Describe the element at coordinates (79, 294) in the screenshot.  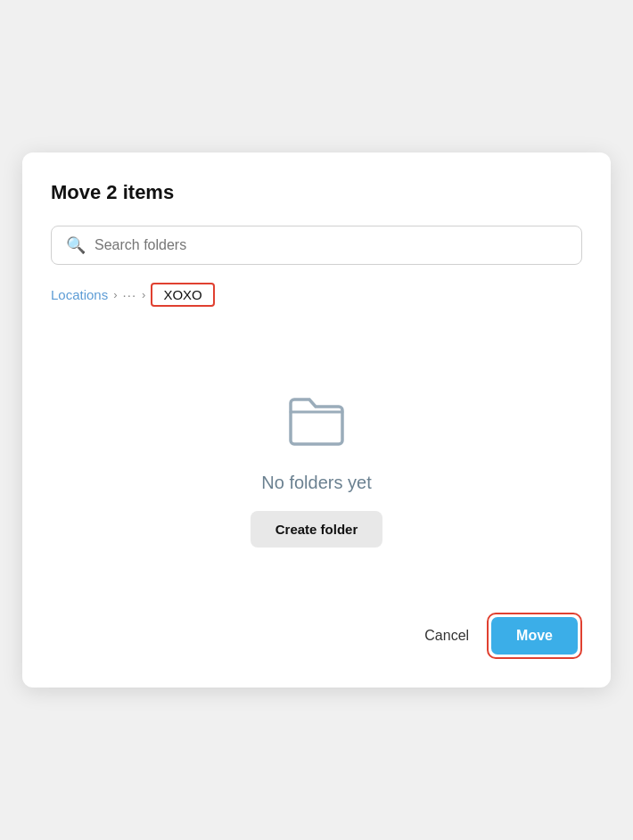
I see `breadcrumb-locations: Locations` at that location.